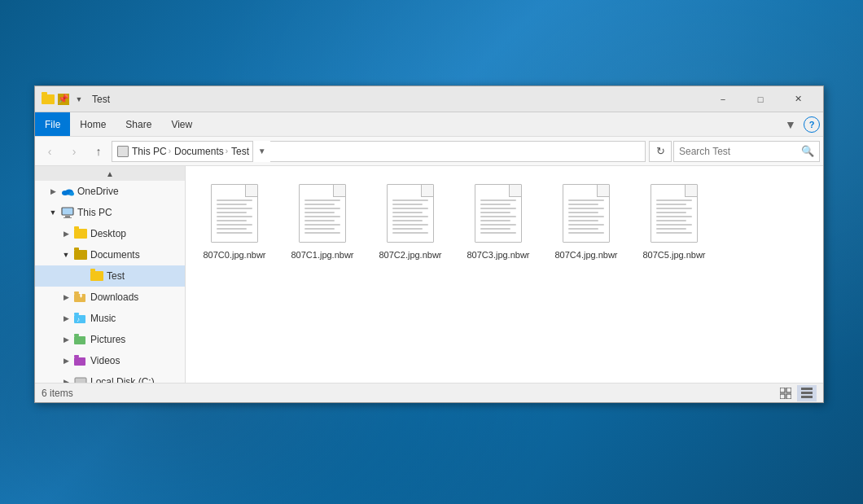 Image resolution: width=863 pixels, height=504 pixels. What do you see at coordinates (674, 255) in the screenshot?
I see `file-name-5: 807C5.jpg.nbwr` at bounding box center [674, 255].